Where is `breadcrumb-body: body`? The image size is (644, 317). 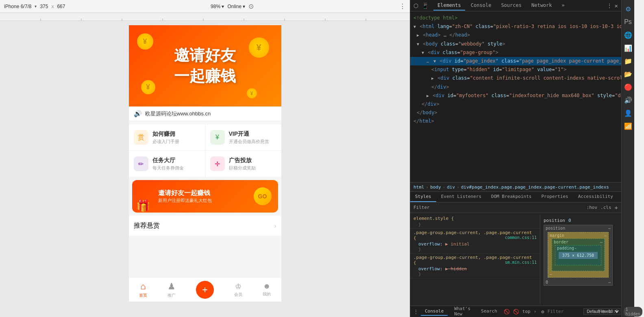
breadcrumb-body: body is located at coordinates (436, 187).